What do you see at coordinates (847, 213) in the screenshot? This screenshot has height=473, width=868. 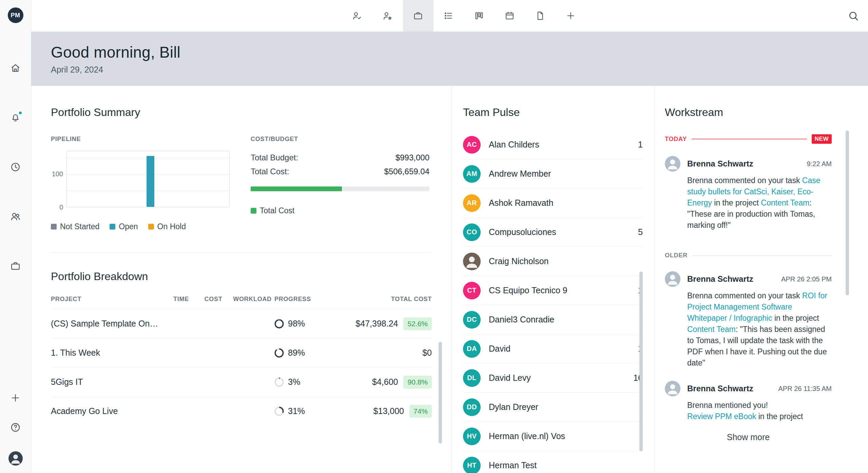 I see `workstream-scrollbar` at bounding box center [847, 213].